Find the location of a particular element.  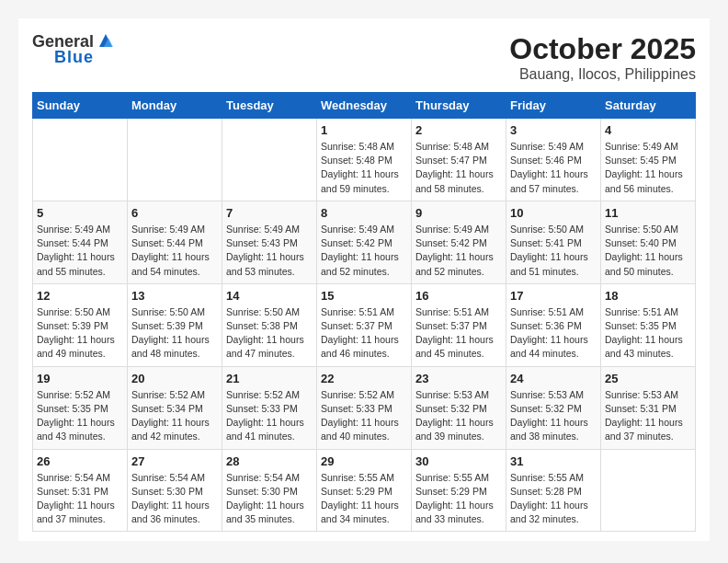

calendar-cell: 5Sunrise: 5:49 AM Sunset: 5:44 PM Daylig… is located at coordinates (81, 242).